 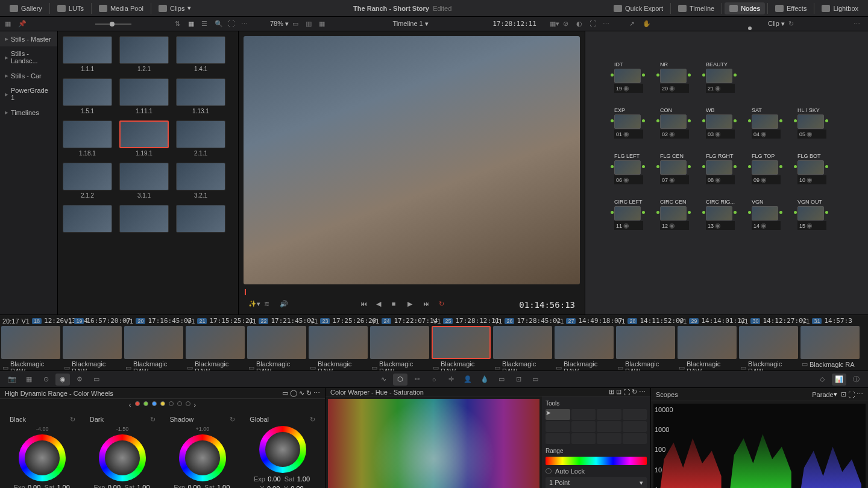 I want to click on still-item: 2.1.2, so click(x=87, y=181).